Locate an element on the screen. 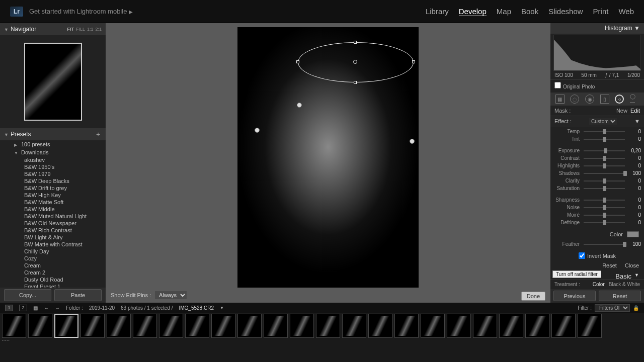 The image size is (644, 362). treatment-color: Color is located at coordinates (599, 285).